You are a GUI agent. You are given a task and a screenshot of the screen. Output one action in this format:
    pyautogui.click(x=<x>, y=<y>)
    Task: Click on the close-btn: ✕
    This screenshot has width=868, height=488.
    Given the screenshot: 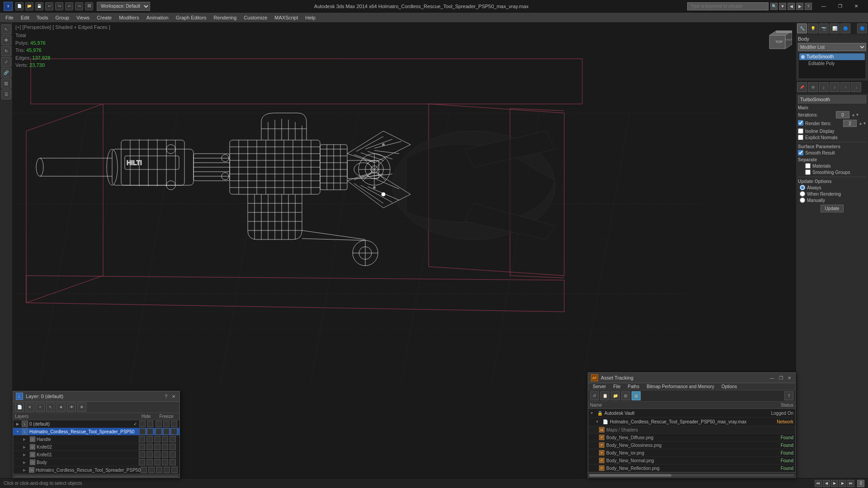 What is the action you would take?
    pyautogui.click(x=856, y=6)
    